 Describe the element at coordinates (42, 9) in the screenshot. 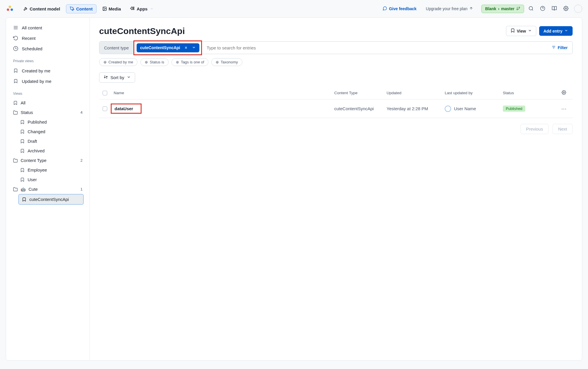

I see `nav-content-model: Content model` at that location.